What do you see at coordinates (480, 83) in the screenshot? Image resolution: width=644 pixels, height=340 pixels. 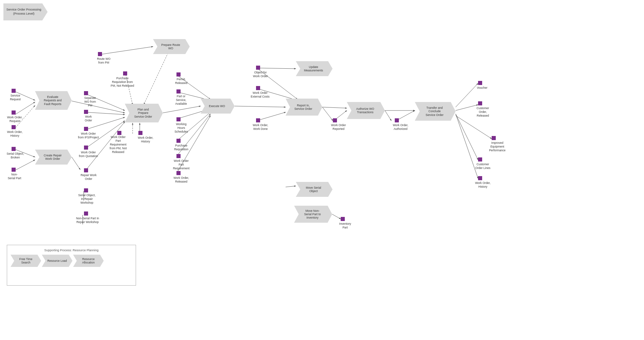 I see `voucher-obj` at bounding box center [480, 83].